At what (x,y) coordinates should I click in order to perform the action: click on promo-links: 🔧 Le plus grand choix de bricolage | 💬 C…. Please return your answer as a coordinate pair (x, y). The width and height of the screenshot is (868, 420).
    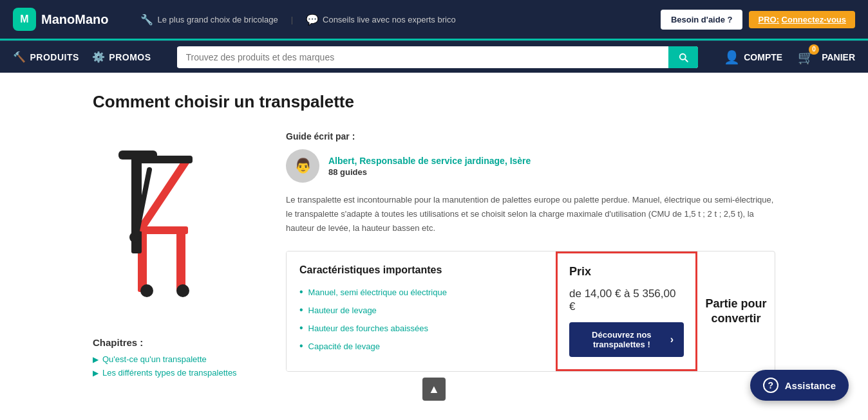
    Looking at the image, I should click on (394, 19).